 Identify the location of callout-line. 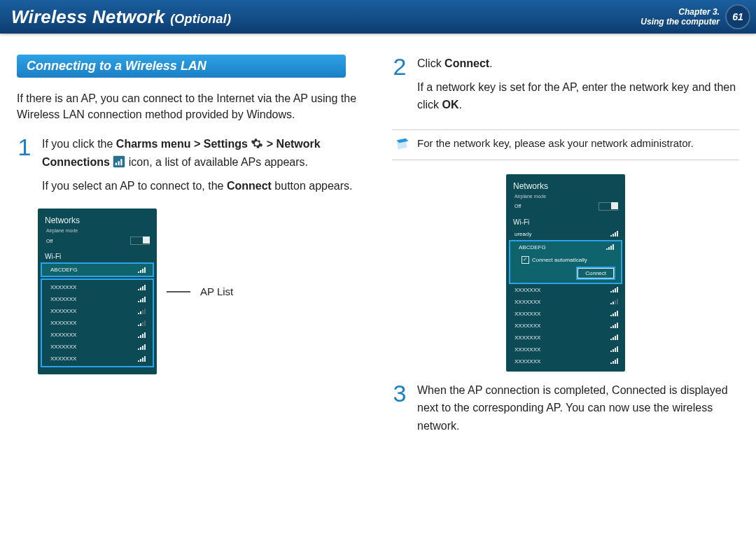
(178, 292).